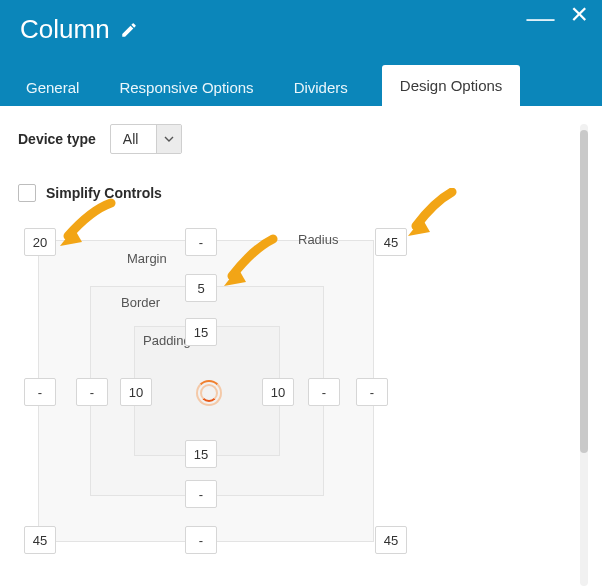 Image resolution: width=602 pixels, height=586 pixels. What do you see at coordinates (201, 242) in the screenshot?
I see `margin-top-input: -` at bounding box center [201, 242].